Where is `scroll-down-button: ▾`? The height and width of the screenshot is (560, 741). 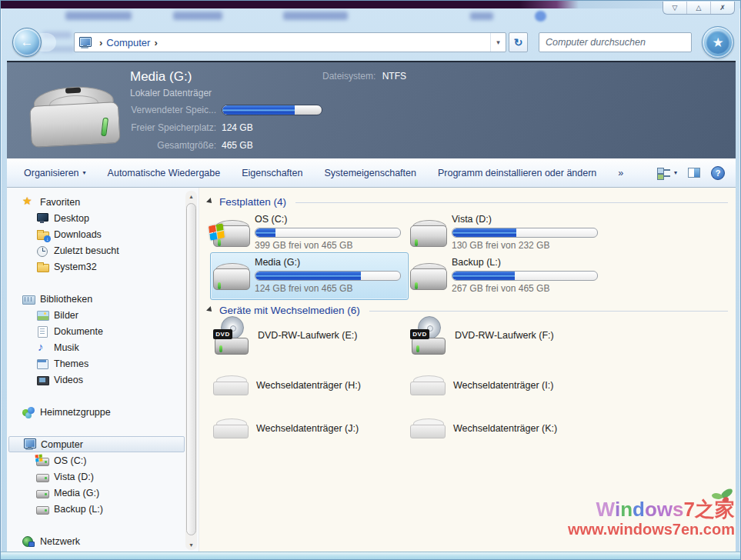
scroll-down-button: ▾ is located at coordinates (191, 545).